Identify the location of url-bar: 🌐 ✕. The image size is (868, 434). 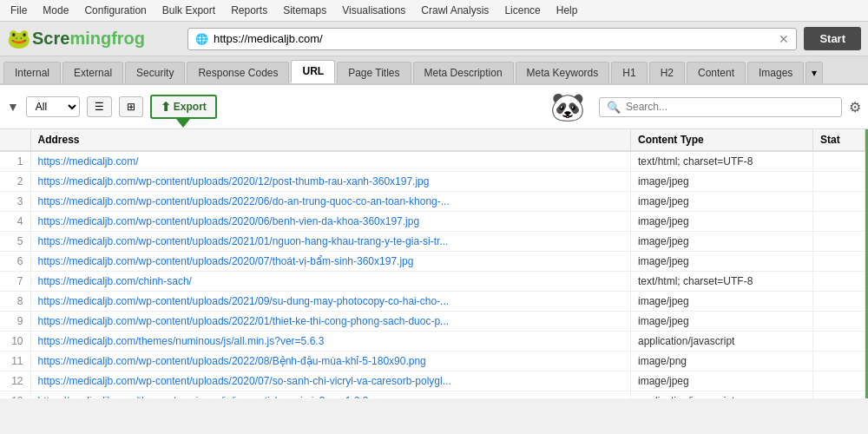
(492, 39).